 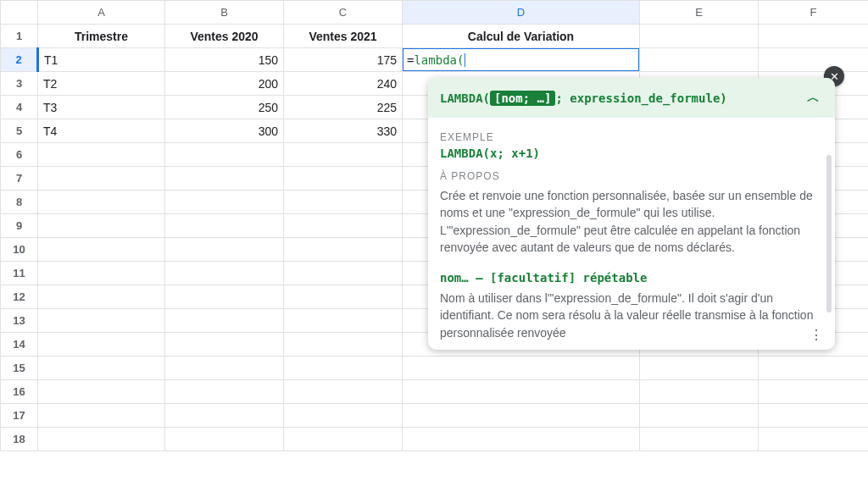 I want to click on cell-F2, so click(x=814, y=60).